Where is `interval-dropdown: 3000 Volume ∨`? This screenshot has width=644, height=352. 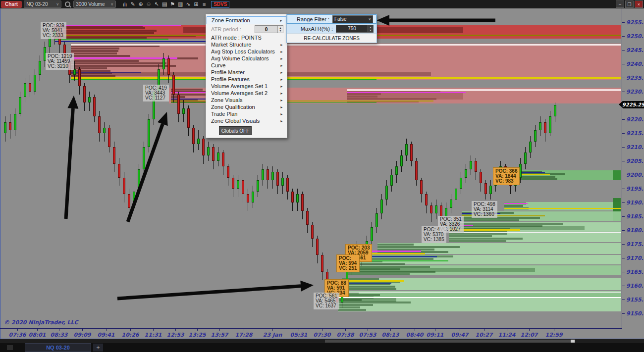
interval-dropdown: 3000 Volume ∨ is located at coordinates (95, 4).